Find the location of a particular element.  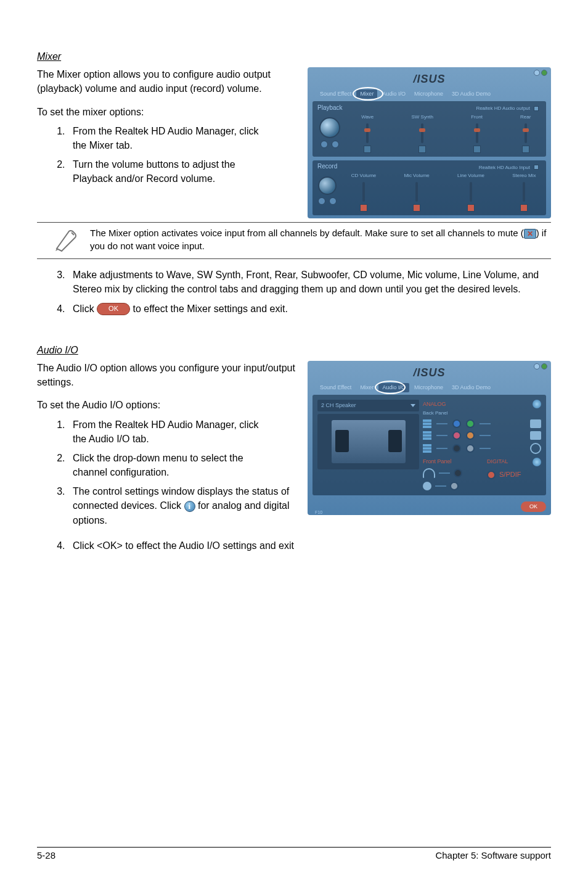

tab-audio-io: Audio I/O is located at coordinates (394, 387).